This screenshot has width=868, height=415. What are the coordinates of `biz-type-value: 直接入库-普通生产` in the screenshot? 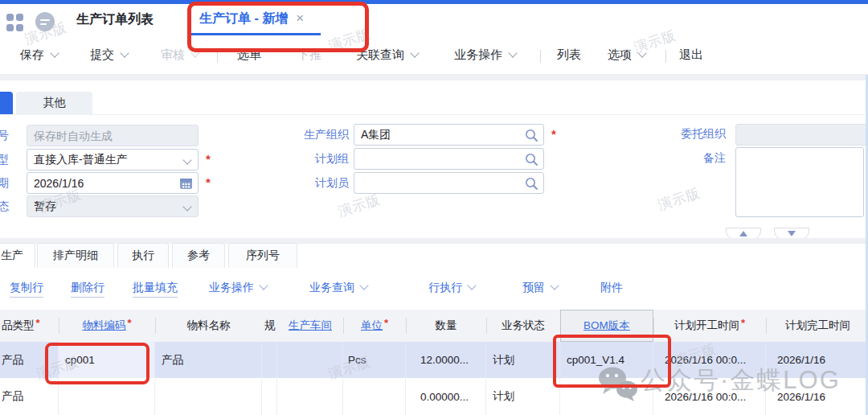 It's located at (80, 160).